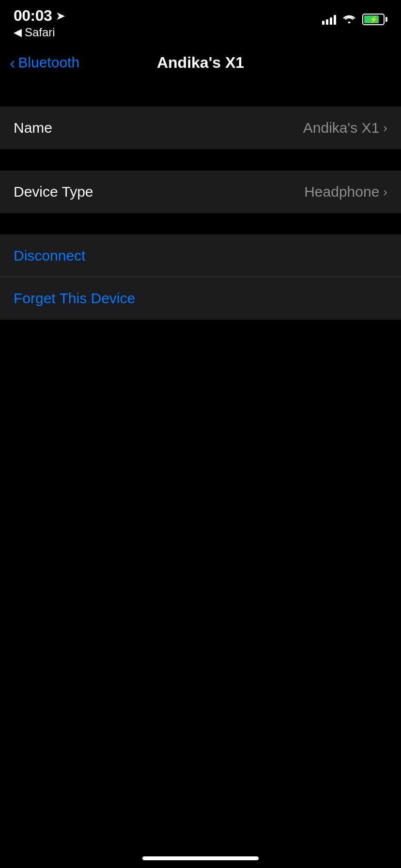 The height and width of the screenshot is (868, 401). Describe the element at coordinates (45, 62) in the screenshot. I see `back-button: ‹ Bluetooth` at that location.